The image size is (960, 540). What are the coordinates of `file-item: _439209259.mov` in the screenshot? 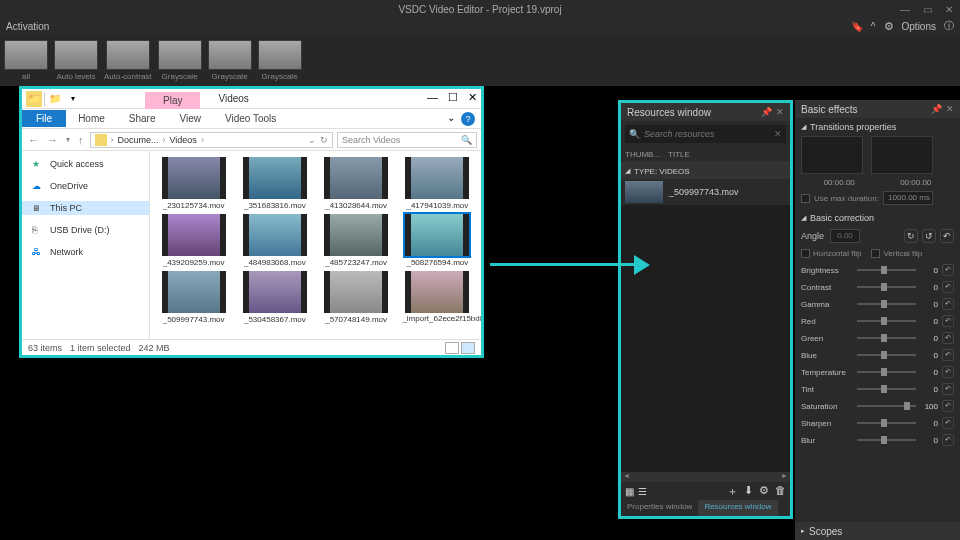 It's located at (194, 240).